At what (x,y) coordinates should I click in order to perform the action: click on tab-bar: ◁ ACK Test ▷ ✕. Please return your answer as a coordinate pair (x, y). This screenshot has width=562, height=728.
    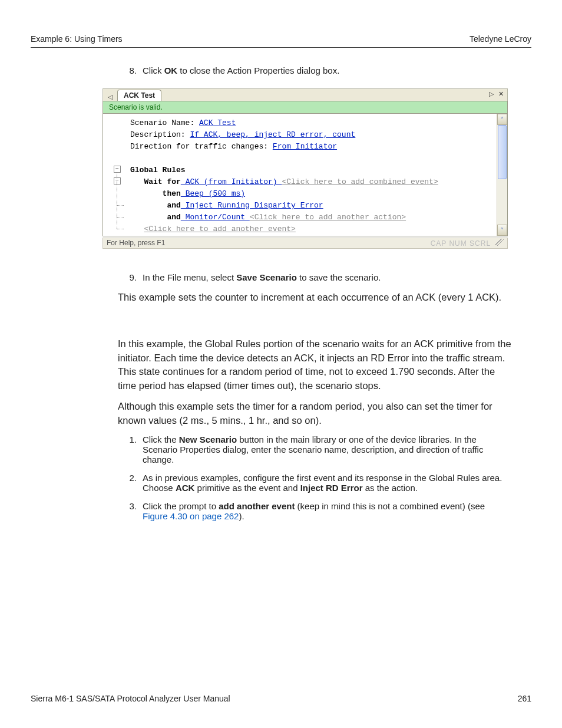
    Looking at the image, I should click on (305, 94).